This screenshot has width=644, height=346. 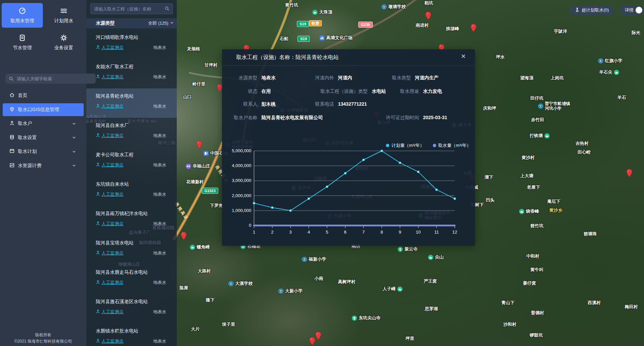 What do you see at coordinates (554, 106) in the screenshot?
I see `map-label: 文普宁市船埔镇河坑小学` at bounding box center [554, 106].